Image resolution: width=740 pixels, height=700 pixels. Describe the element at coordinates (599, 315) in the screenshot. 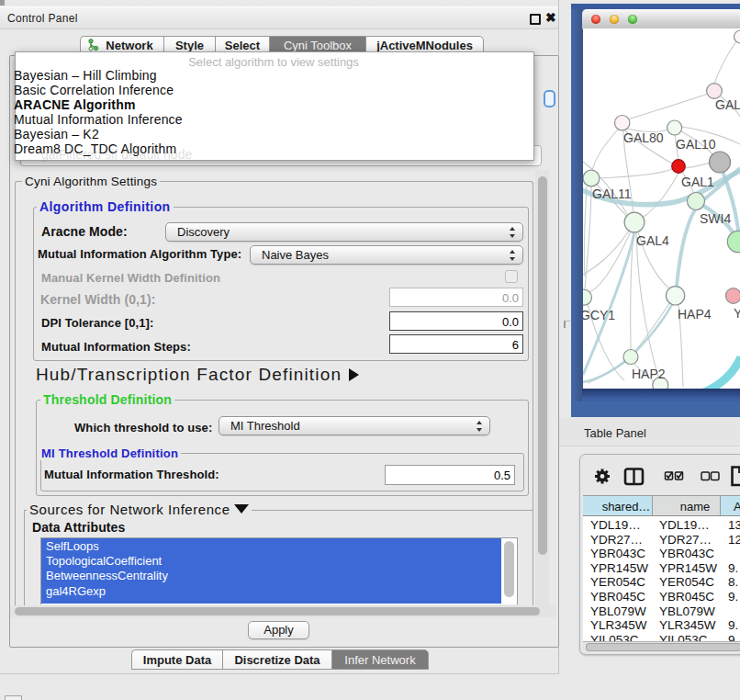

I see `svg-text: GCY1` at that location.